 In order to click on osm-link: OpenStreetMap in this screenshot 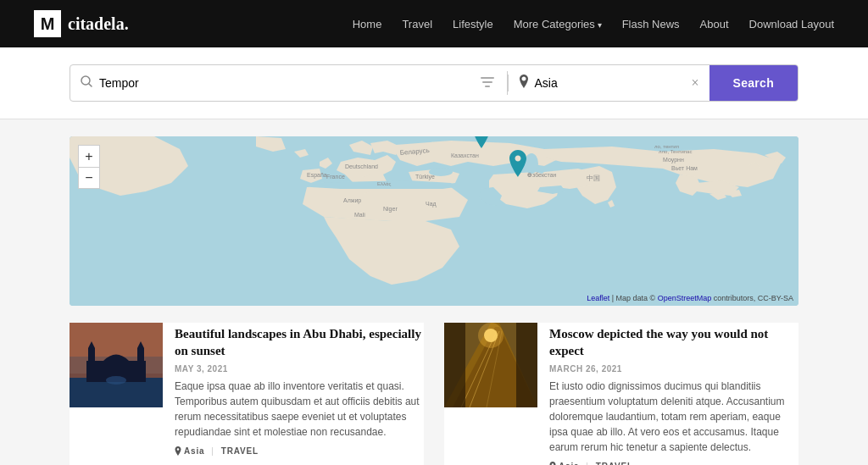, I will do `click(685, 298)`.